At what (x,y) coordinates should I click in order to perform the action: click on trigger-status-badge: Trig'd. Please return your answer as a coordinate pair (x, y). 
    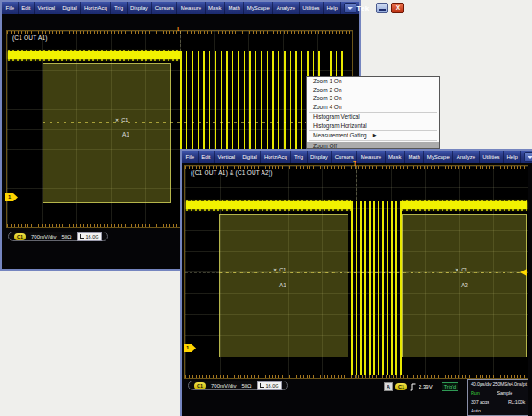
    Looking at the image, I should click on (450, 387).